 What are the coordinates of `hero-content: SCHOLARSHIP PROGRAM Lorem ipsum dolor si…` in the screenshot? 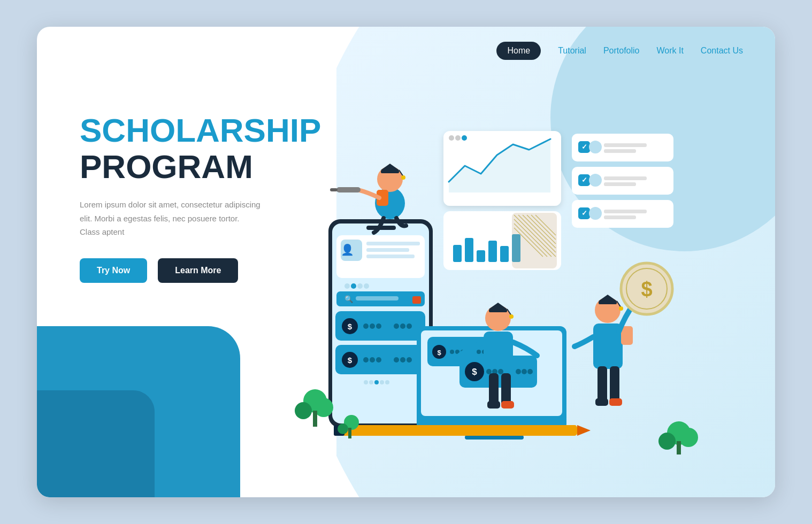 It's located at (208, 198).